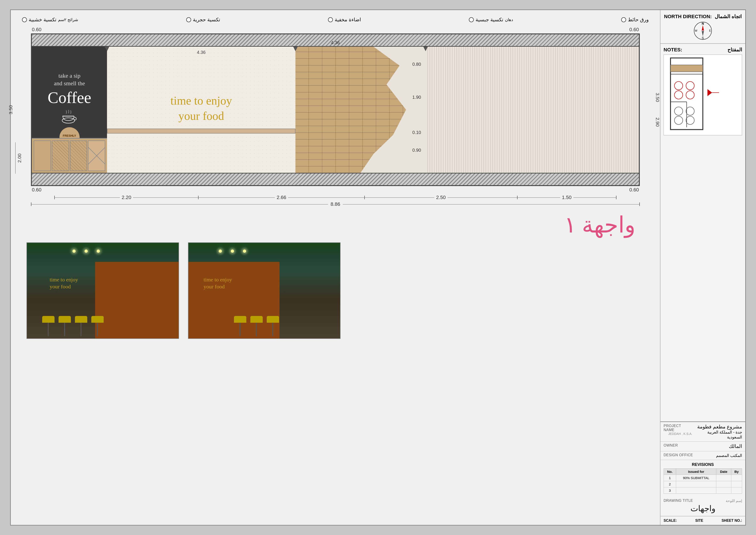 This screenshot has width=756, height=535. What do you see at coordinates (567, 198) in the screenshot?
I see `hdim-150: 1.50` at bounding box center [567, 198].